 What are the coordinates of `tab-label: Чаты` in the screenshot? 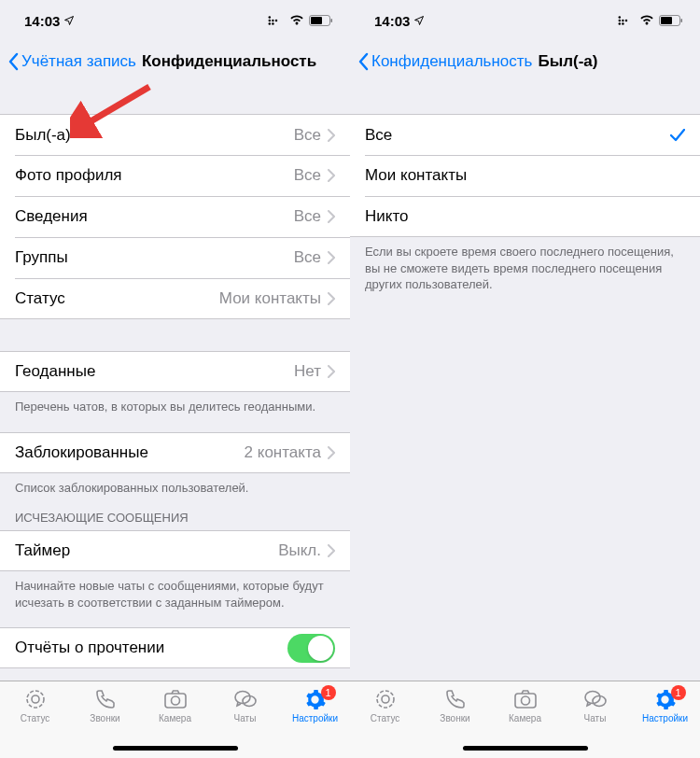 It's located at (595, 719).